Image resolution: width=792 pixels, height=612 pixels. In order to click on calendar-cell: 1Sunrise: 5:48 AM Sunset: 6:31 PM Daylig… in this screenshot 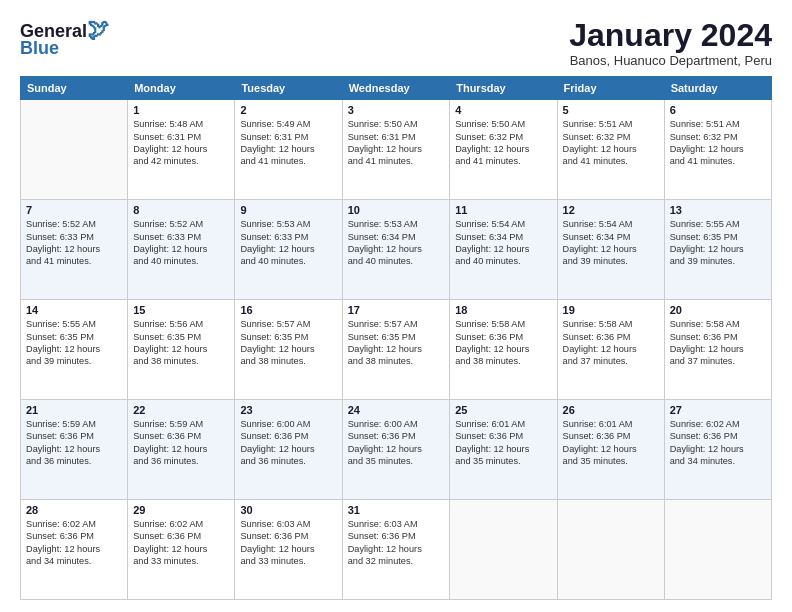, I will do `click(182, 150)`.